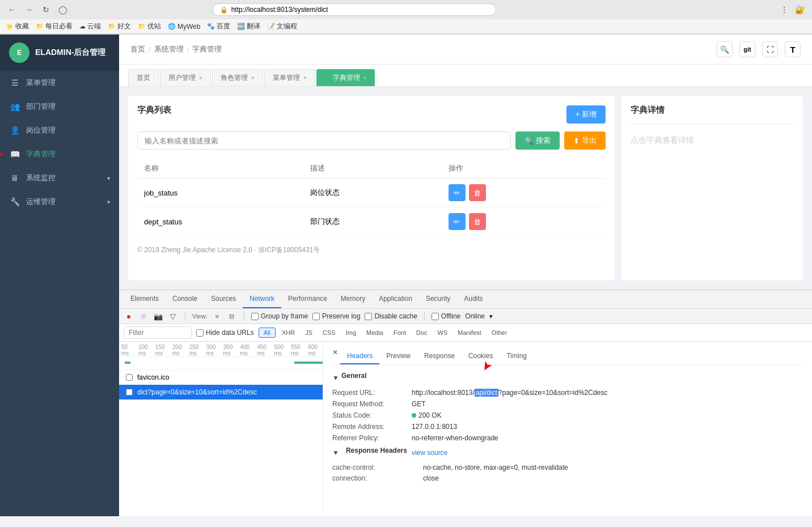  Describe the element at coordinates (435, 316) in the screenshot. I see `offline-checkbox` at that location.